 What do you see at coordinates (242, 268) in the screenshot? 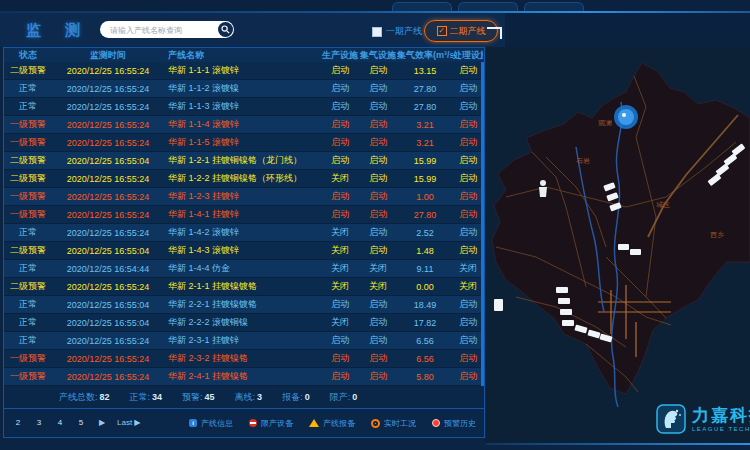
I see `cell-line: 华新 1-4-4 仿金` at bounding box center [242, 268].